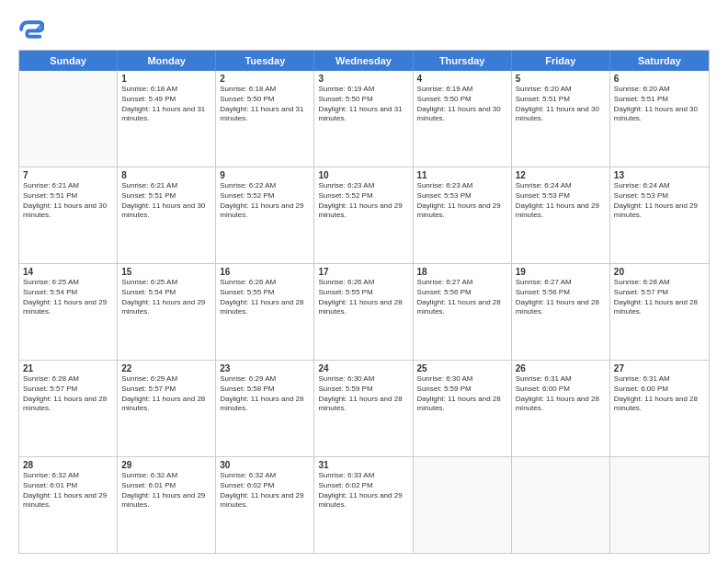 This screenshot has height=563, width=728. Describe the element at coordinates (68, 272) in the screenshot. I see `day-number: 14` at that location.